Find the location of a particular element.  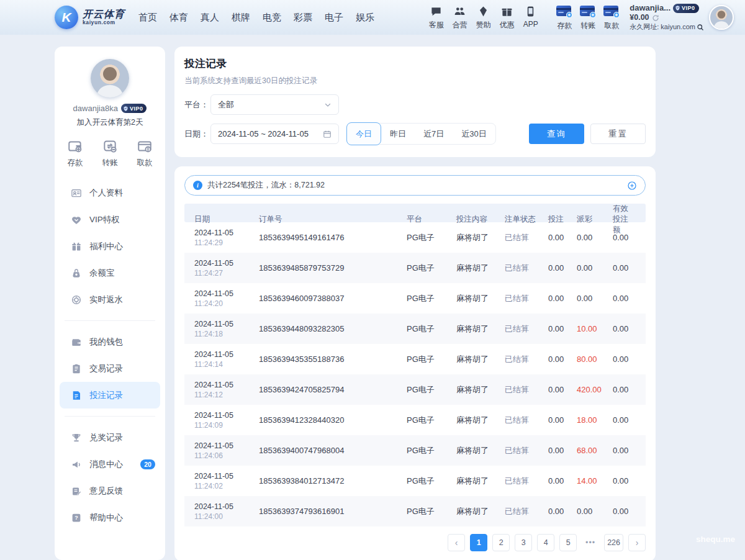

quick-date-今日: 今日 is located at coordinates (364, 134).